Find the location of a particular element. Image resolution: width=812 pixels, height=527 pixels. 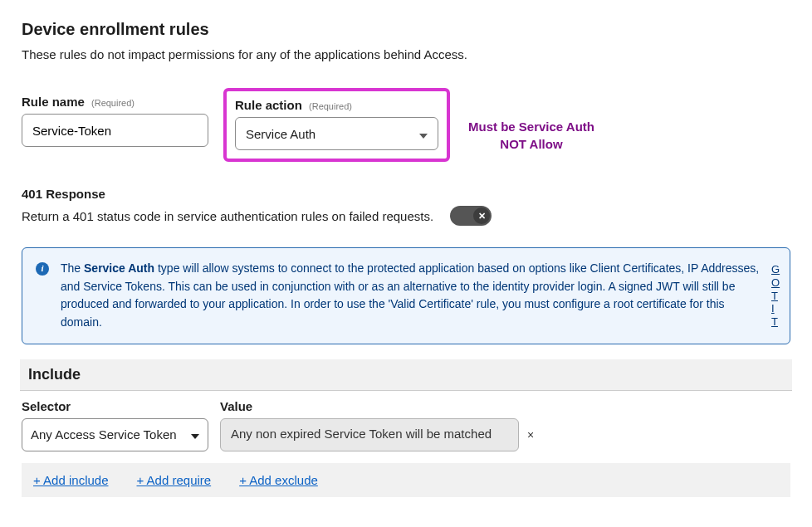

annotation-line1: Must be Service Auth is located at coordinates (531, 126).